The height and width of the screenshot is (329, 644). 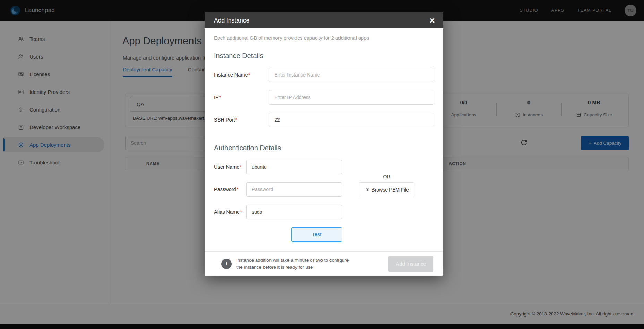 I want to click on modal-header: Add Instance ×, so click(x=324, y=20).